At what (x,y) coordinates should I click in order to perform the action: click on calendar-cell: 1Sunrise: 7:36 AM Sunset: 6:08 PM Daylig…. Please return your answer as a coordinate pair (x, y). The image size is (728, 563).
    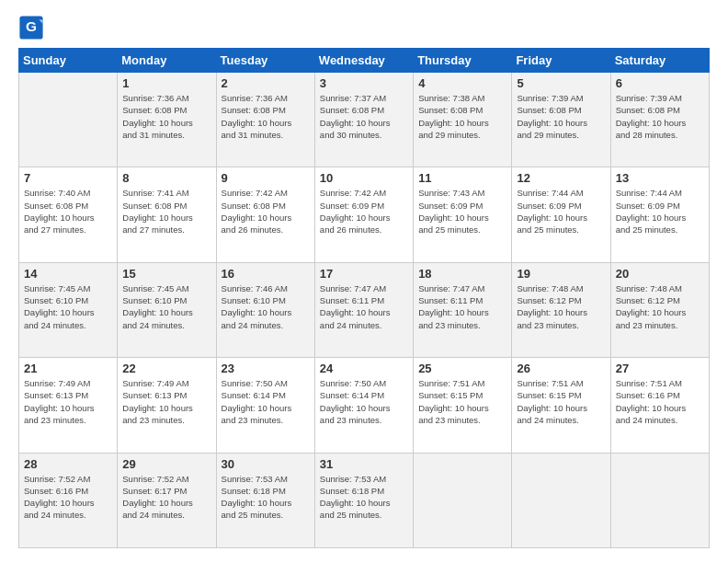
    Looking at the image, I should click on (167, 120).